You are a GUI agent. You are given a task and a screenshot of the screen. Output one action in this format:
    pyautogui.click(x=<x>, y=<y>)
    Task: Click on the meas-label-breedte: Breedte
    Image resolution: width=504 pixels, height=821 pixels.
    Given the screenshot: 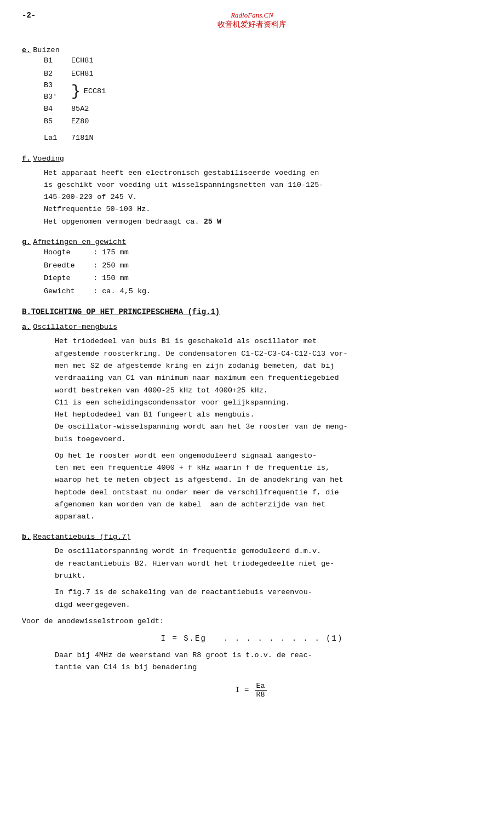 What is the action you would take?
    pyautogui.click(x=68, y=266)
    